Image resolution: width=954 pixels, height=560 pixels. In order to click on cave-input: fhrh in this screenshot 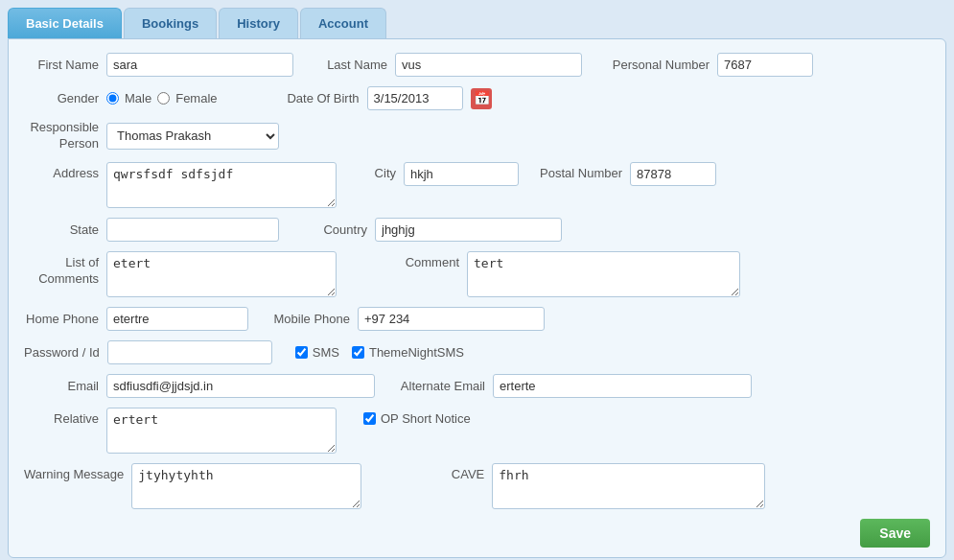, I will do `click(629, 486)`.